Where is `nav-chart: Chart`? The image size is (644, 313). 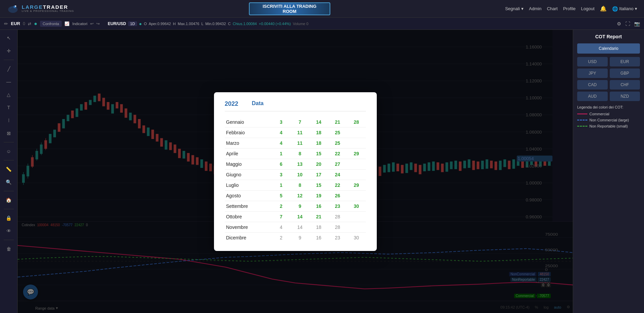
nav-chart: Chart is located at coordinates (552, 9).